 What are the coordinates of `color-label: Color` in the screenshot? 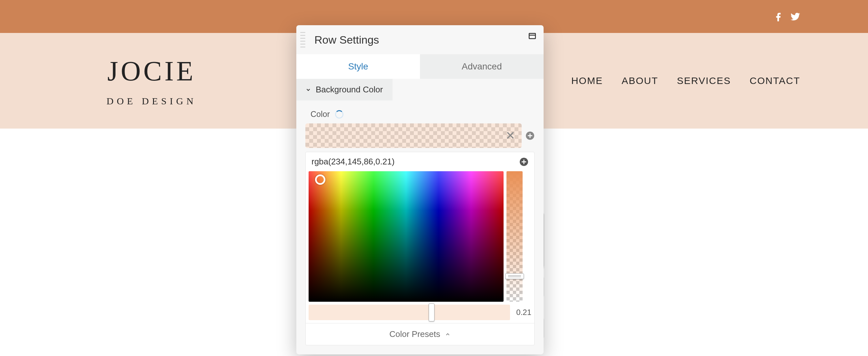 It's located at (320, 114).